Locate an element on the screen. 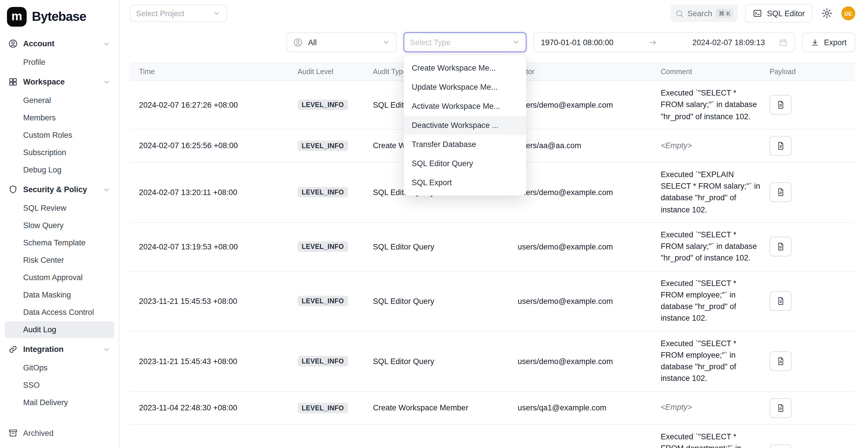 The height and width of the screenshot is (448, 868). type-filter-select: Select Type Create Workspace Me...Update… is located at coordinates (465, 42).